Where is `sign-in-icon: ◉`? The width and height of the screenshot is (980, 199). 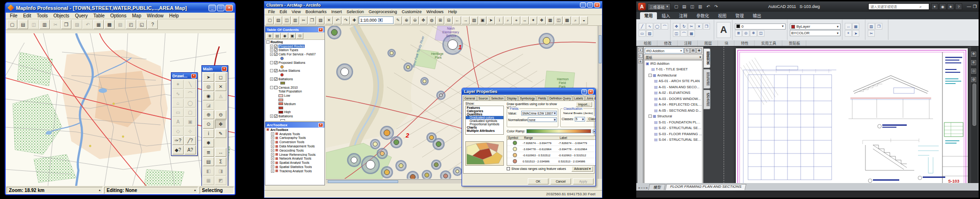
sign-in-icon: ◉ is located at coordinates (943, 7).